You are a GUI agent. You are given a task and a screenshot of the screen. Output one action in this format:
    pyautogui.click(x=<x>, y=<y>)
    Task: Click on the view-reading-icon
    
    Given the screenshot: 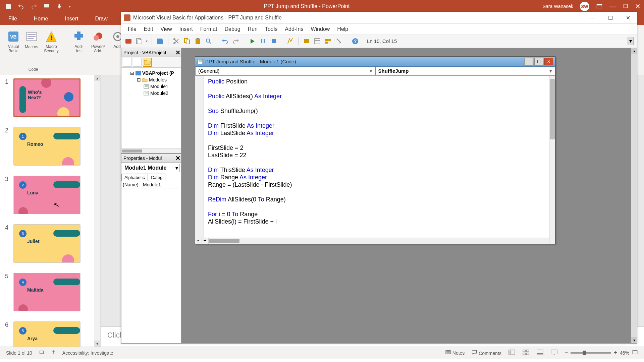 What is the action you would take?
    pyautogui.click(x=540, y=353)
    